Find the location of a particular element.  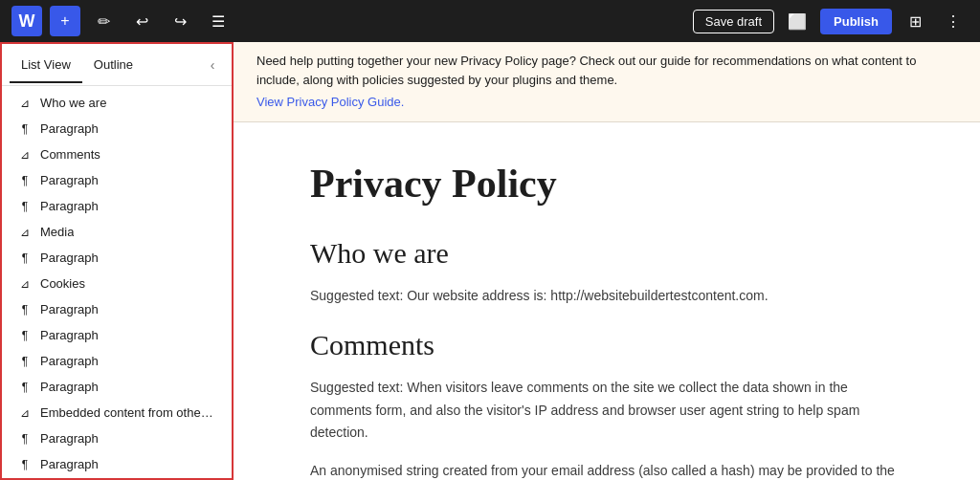

section-heading-comments: Comments is located at coordinates (607, 345).